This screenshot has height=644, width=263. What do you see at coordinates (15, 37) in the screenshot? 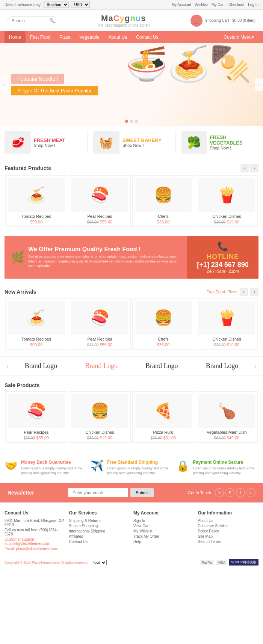
I see `nav-home: Home` at bounding box center [15, 37].